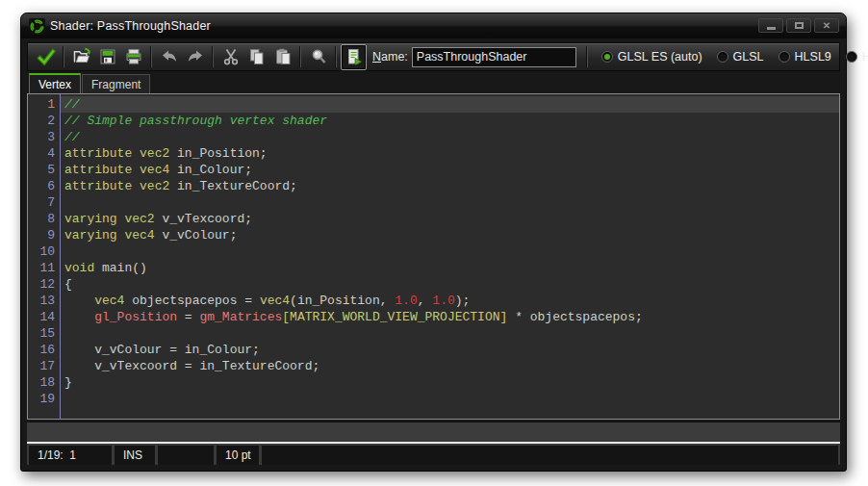  I want to click on tab-fragment: Fragment, so click(115, 84).